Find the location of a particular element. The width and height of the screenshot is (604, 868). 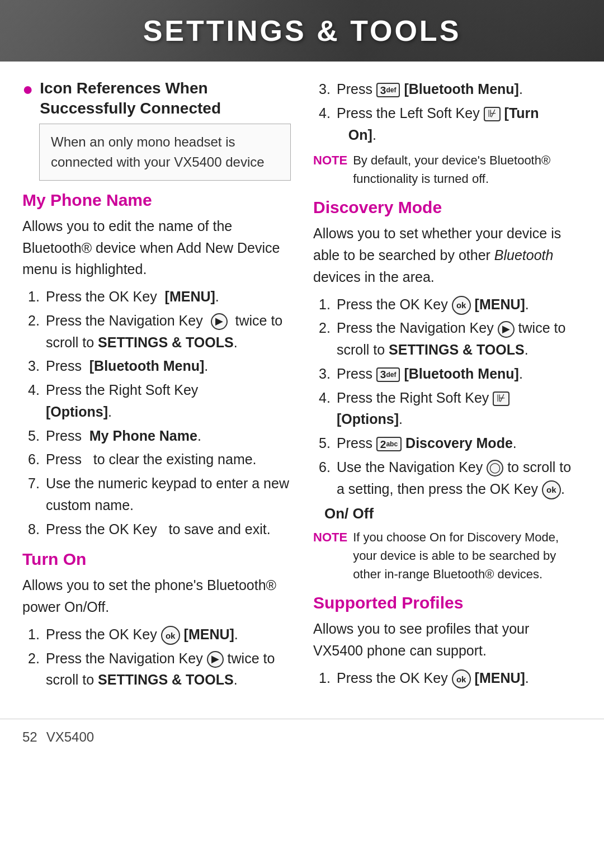

step-text: Press the Right Soft Key ⊮[Options]. is located at coordinates (459, 409).